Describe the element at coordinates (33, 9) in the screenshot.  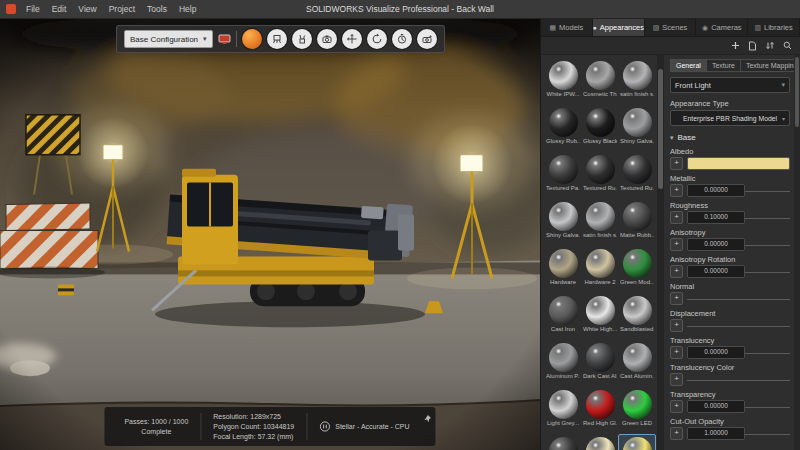
I see `menu-file: File` at that location.